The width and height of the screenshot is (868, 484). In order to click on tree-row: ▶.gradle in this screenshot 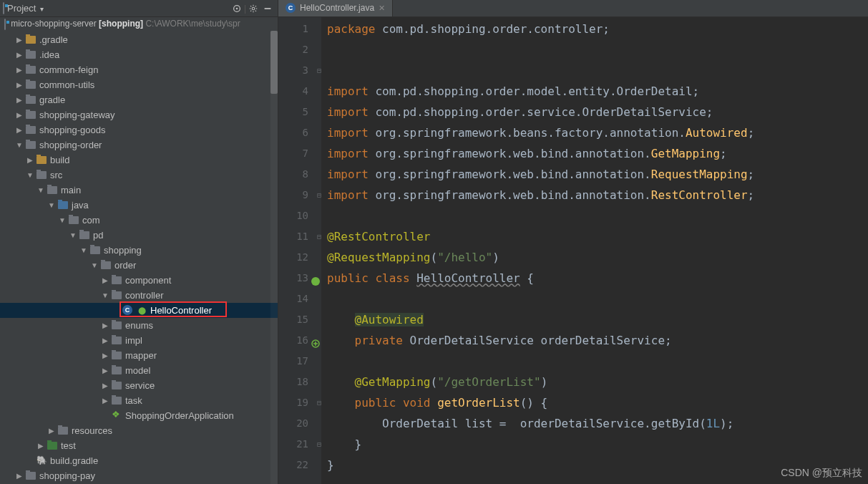, I will do `click(139, 40)`.